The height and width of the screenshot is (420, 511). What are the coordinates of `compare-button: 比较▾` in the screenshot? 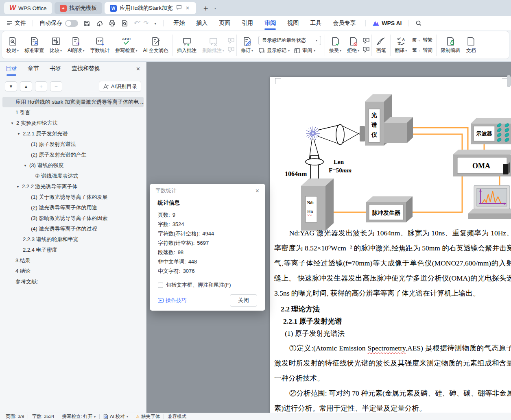 It's located at (56, 45).